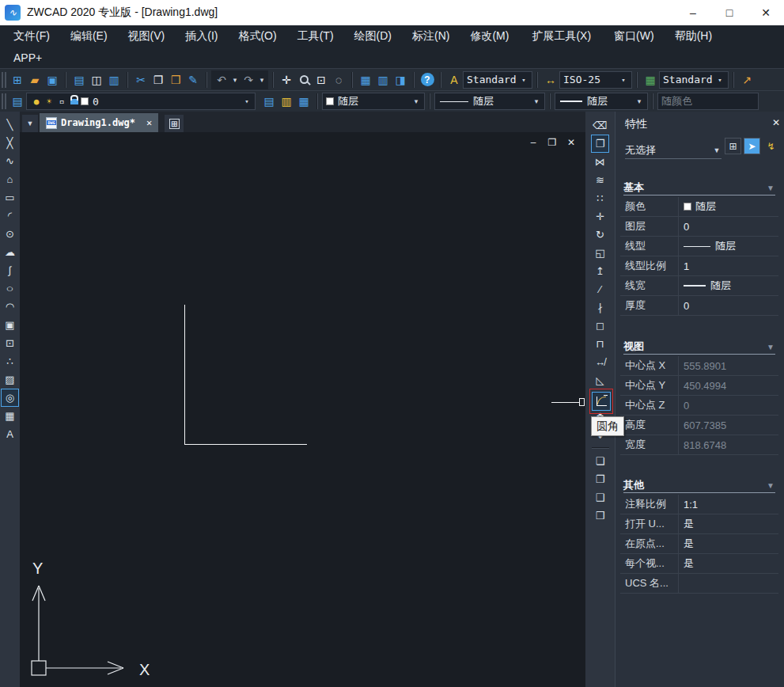 Image resolution: width=784 pixels, height=687 pixels. What do you see at coordinates (600, 144) in the screenshot?
I see `copy-object-icon: ❐` at bounding box center [600, 144].